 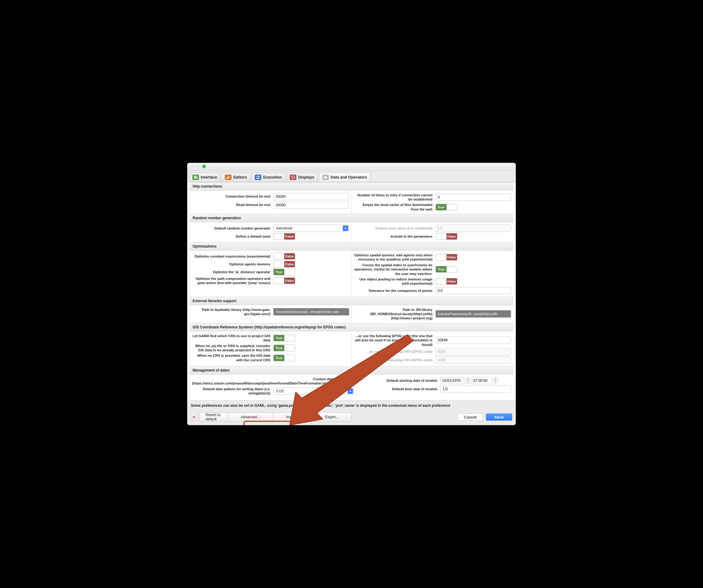 What do you see at coordinates (311, 228) in the screenshot?
I see `rng-gen-select: mersenne` at bounding box center [311, 228].